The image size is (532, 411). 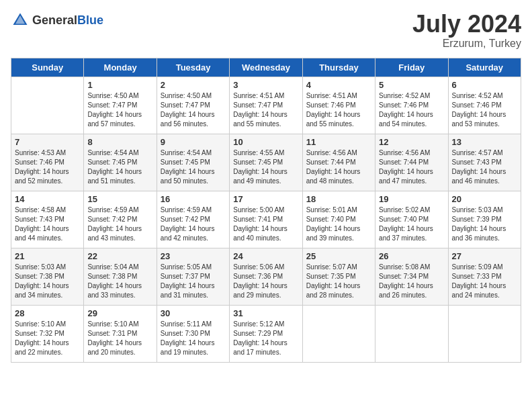 What do you see at coordinates (193, 85) in the screenshot?
I see `day-number: 2` at bounding box center [193, 85].